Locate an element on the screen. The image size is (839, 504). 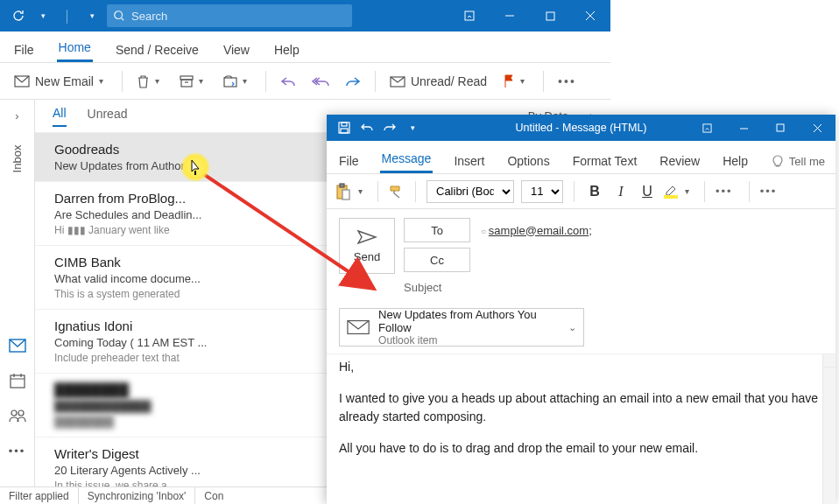
search-input is located at coordinates (219, 16).